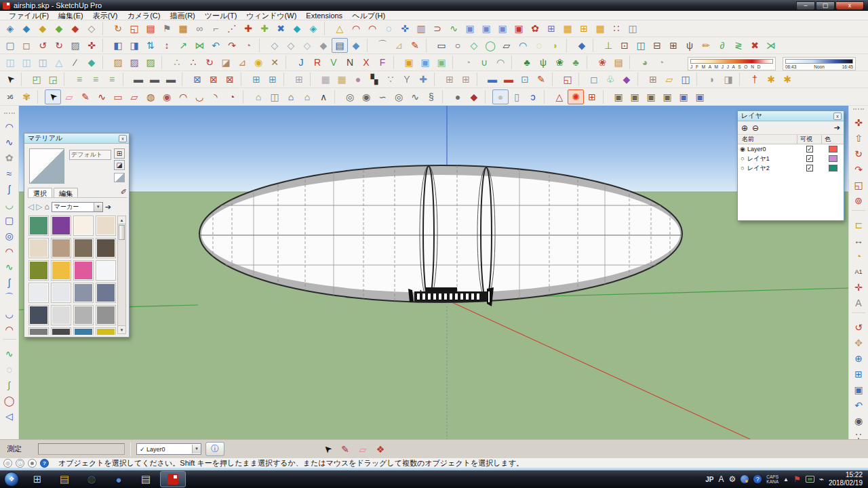 The height and width of the screenshot is (488, 868). What do you see at coordinates (500, 97) in the screenshot?
I see `sphere-tool-icon: ●` at bounding box center [500, 97].